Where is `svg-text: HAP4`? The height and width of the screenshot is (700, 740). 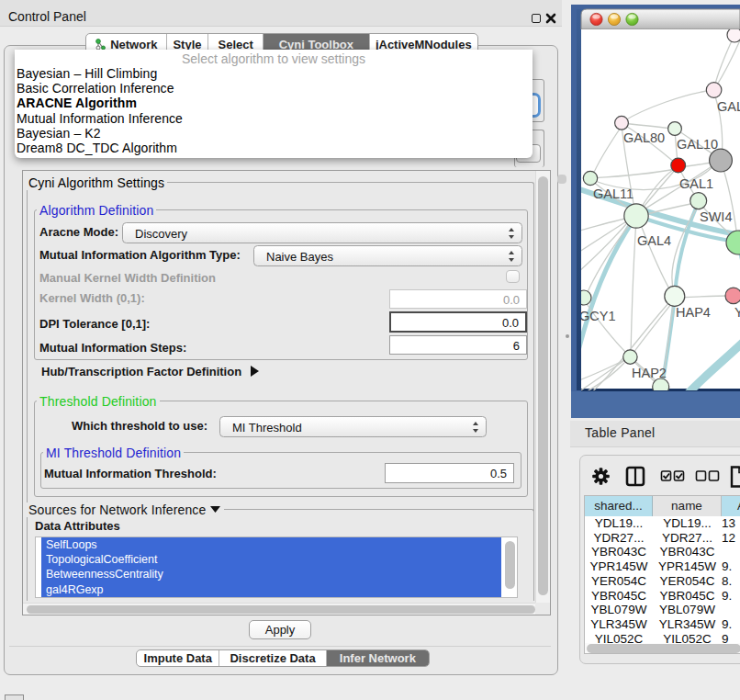
svg-text: HAP4 is located at coordinates (693, 312).